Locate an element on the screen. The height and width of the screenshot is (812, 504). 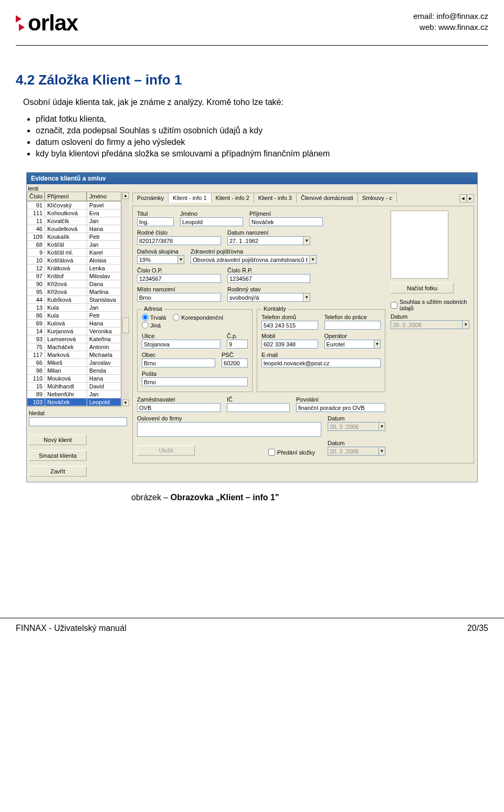
tab-scroll-left-icon: ◄ is located at coordinates (463, 198).